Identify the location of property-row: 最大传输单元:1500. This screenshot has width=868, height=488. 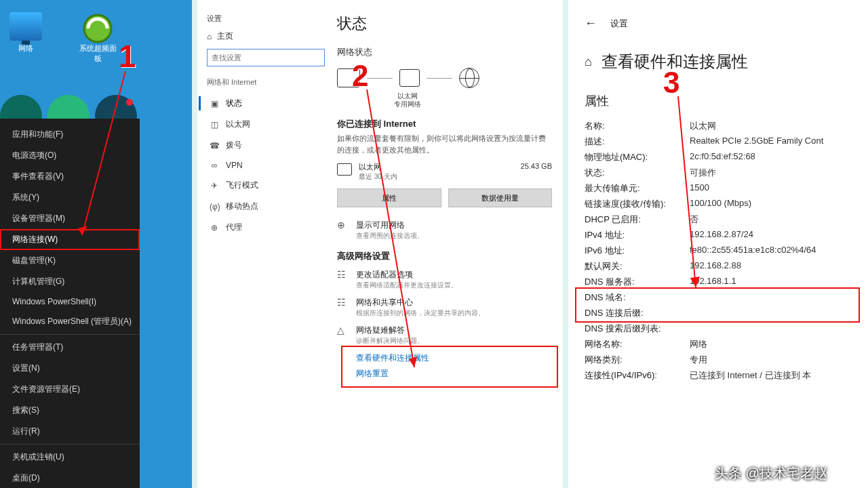
(726, 188).